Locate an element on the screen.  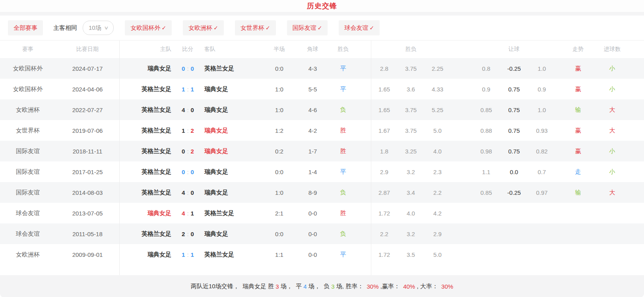
match-row: 国际友谊 2014-08-03 英格兰女足 4:0 瑞典女足 1:0 8-9 负… is located at coordinates (322, 192).